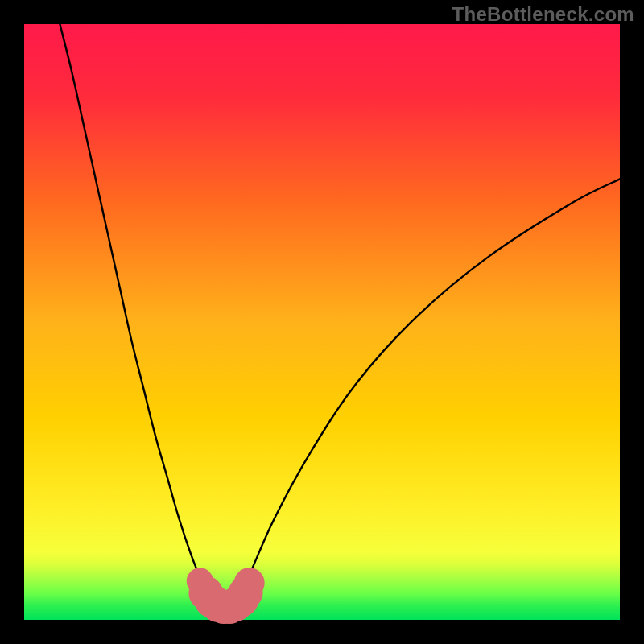 Image resolution: width=644 pixels, height=644 pixels. I want to click on sweet-spot-dot, so click(250, 583).